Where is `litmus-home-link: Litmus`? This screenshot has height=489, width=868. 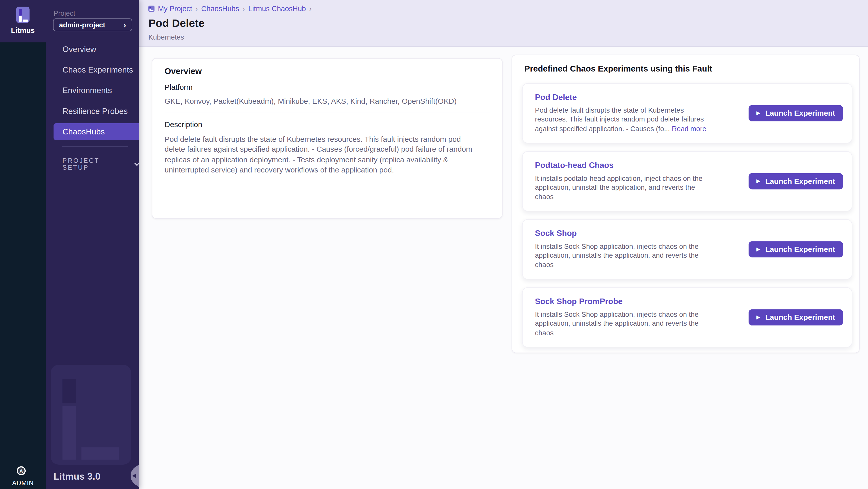 litmus-home-link: Litmus is located at coordinates (23, 21).